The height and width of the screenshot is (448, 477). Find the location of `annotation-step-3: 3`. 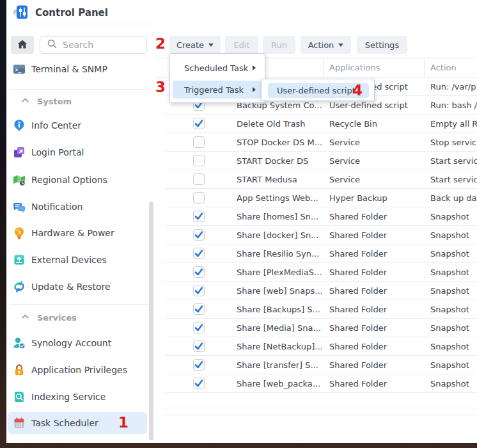

annotation-step-3: 3 is located at coordinates (160, 87).